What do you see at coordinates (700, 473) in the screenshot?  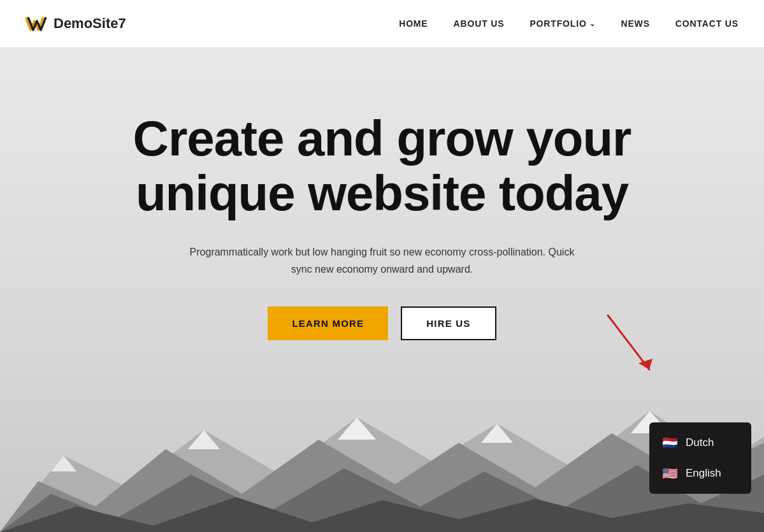 I see `language-english-item: 🇺🇸 English` at bounding box center [700, 473].